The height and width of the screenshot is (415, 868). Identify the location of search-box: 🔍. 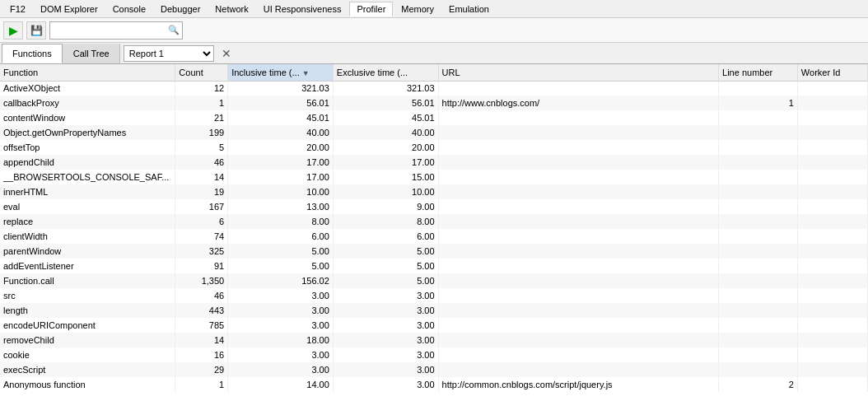
(116, 30).